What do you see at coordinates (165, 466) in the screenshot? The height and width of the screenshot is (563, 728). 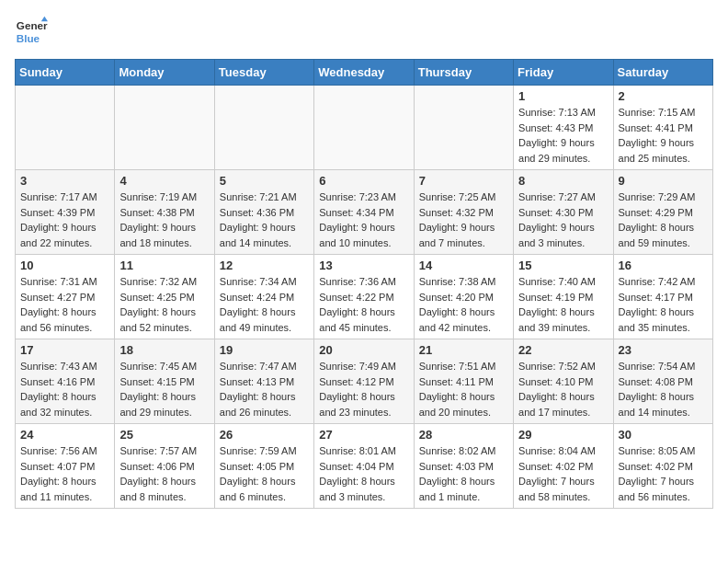 I see `calendar-cell: 25Sunrise: 7:57 AM Sunset: 4:06 PM Dayli…` at bounding box center [165, 466].